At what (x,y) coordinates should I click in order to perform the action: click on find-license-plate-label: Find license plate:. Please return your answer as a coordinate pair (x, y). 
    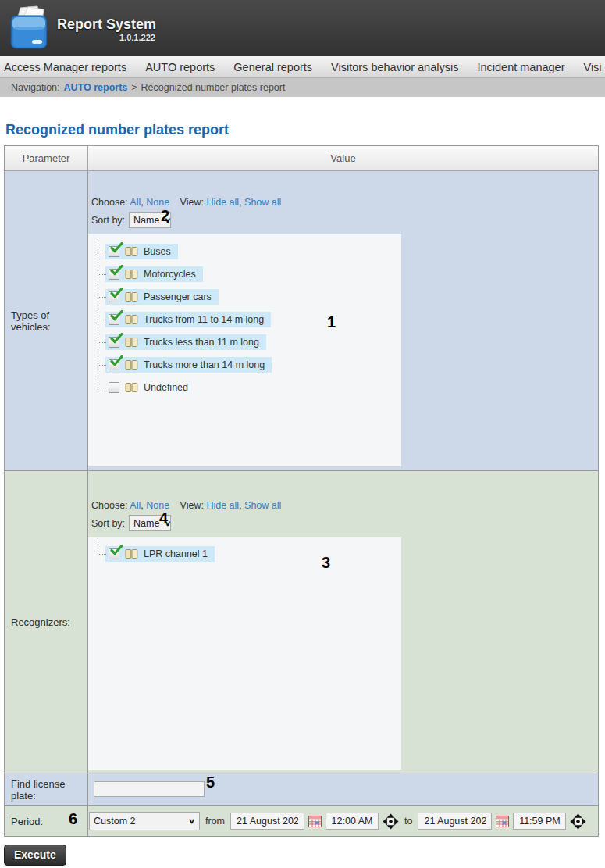
    Looking at the image, I should click on (47, 789).